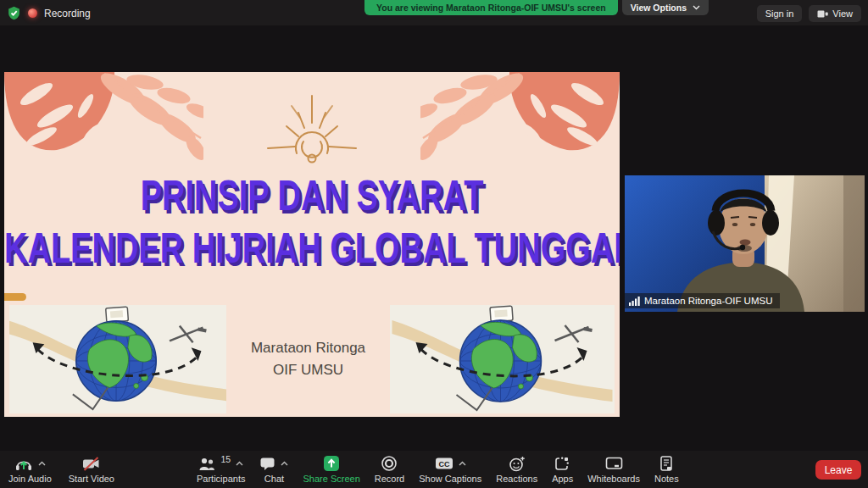 The image size is (868, 488). I want to click on top-bar: Recording You are viewing Marataon Riton…, so click(434, 13).